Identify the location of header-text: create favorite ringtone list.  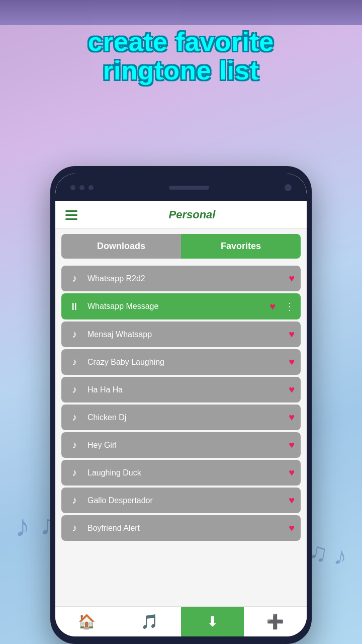
(181, 56).